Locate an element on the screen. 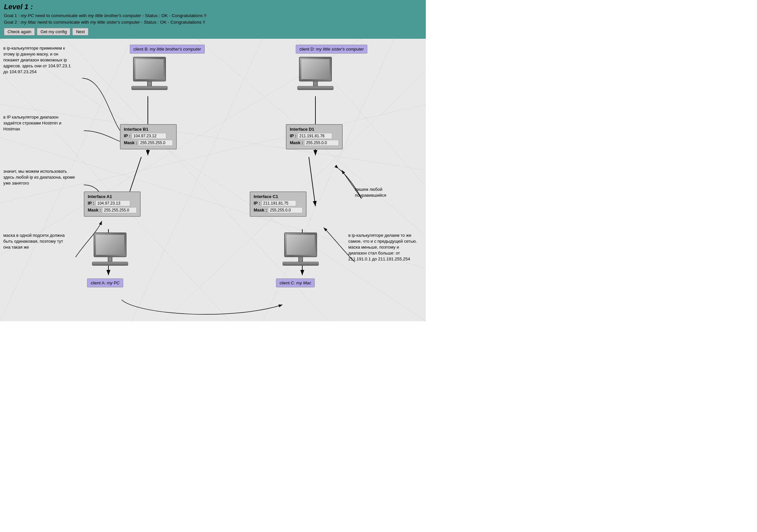 The width and height of the screenshot is (757, 532). goals: Goal 1 : my PC need to communicate with … is located at coordinates (213, 19).